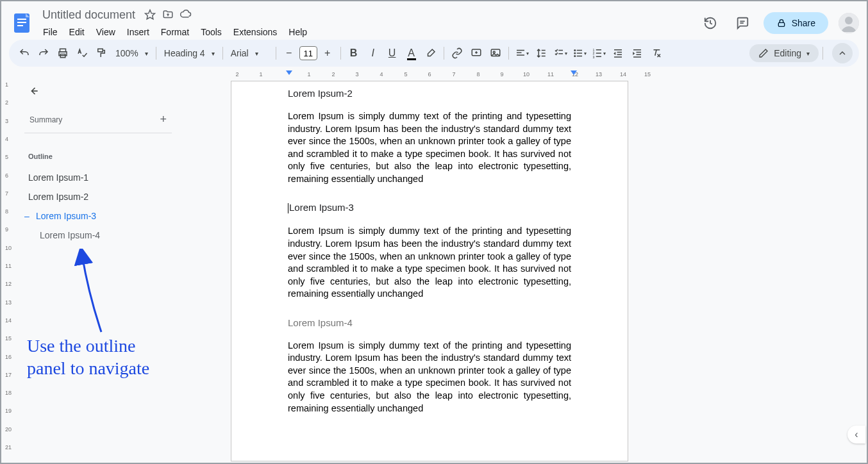  I want to click on font-family-selector: Arial, so click(249, 53).